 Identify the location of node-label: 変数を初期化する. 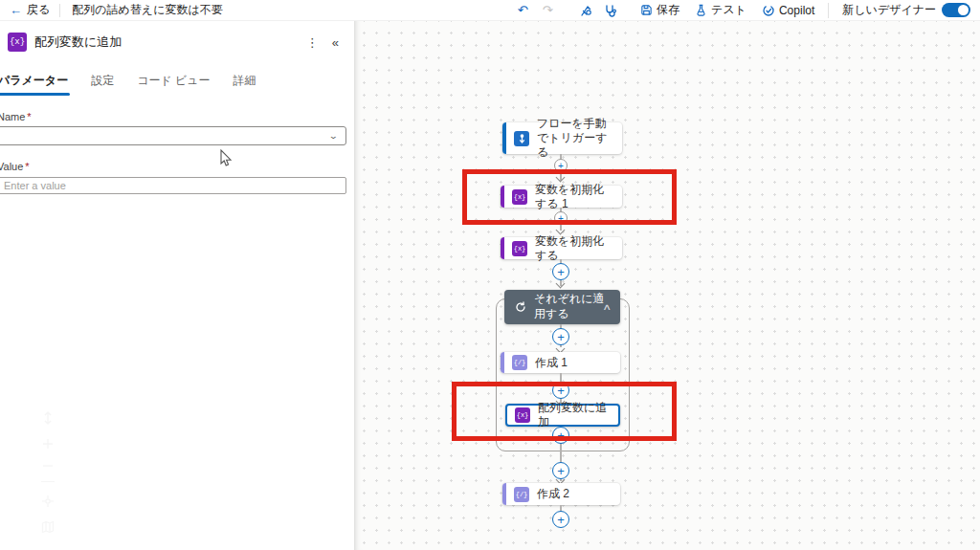
(578, 249).